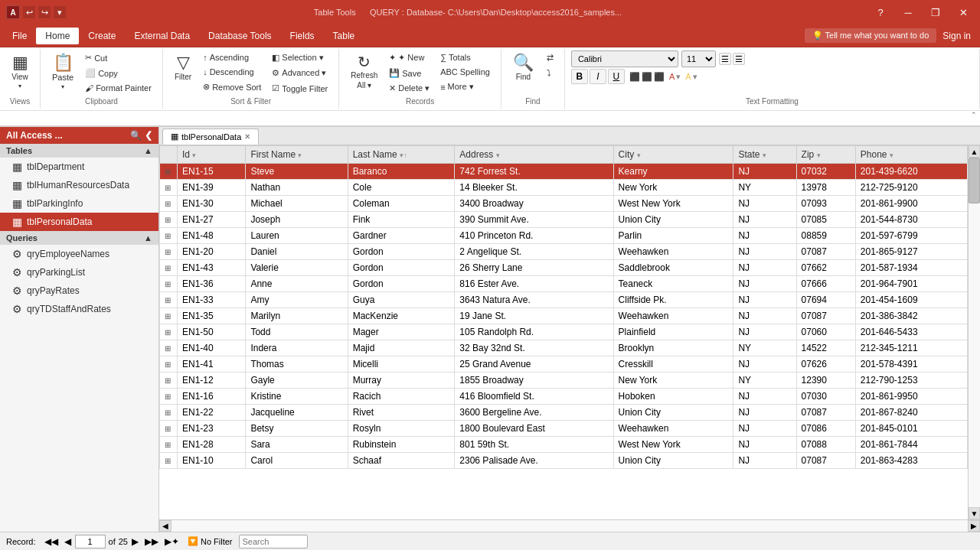 This screenshot has height=550, width=980. What do you see at coordinates (974, 181) in the screenshot?
I see `scroll-thumb` at bounding box center [974, 181].